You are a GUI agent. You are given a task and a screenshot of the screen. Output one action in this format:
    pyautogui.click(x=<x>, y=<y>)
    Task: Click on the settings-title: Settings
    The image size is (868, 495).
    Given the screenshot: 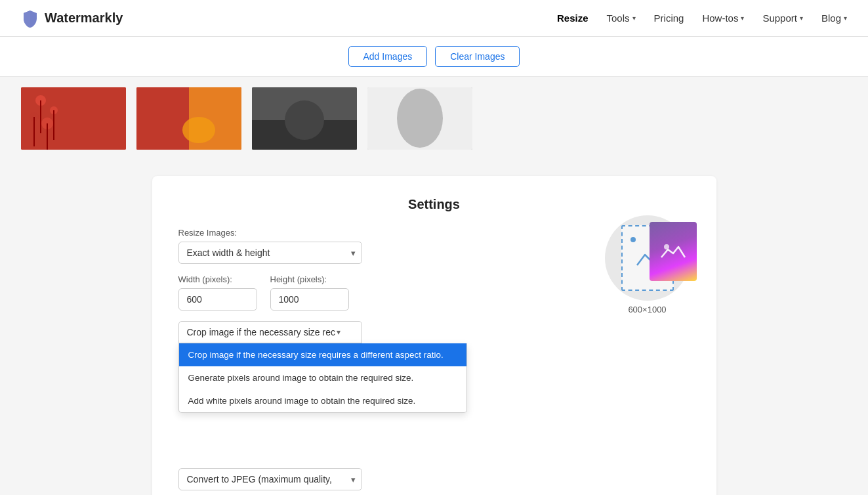 What is the action you would take?
    pyautogui.click(x=434, y=205)
    